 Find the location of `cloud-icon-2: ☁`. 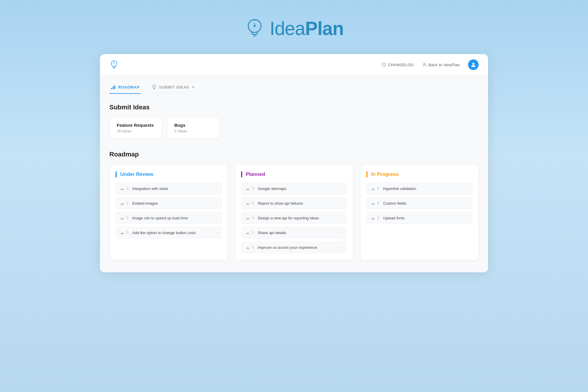

cloud-icon-2: ☁ is located at coordinates (122, 203).